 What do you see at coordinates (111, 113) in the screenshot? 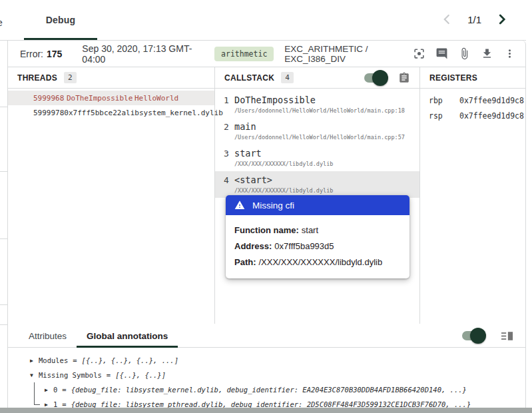
I see `thread-row: 5999978 0x7fff5bbce22a libsystem_kernel.…` at bounding box center [111, 113].